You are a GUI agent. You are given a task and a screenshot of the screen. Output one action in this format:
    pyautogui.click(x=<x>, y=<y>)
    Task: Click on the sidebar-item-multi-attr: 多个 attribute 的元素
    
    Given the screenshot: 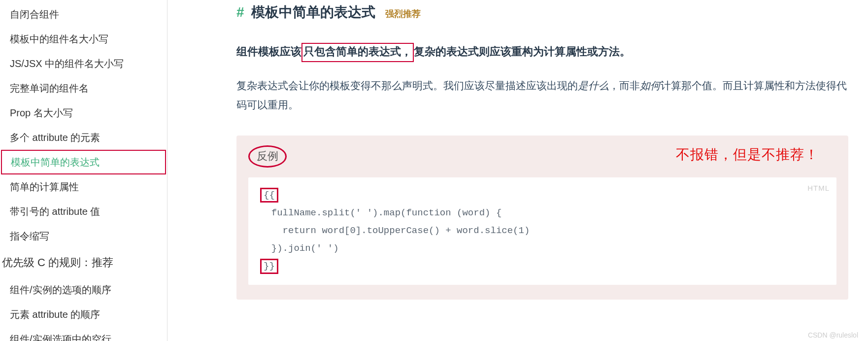 What is the action you would take?
    pyautogui.click(x=84, y=137)
    